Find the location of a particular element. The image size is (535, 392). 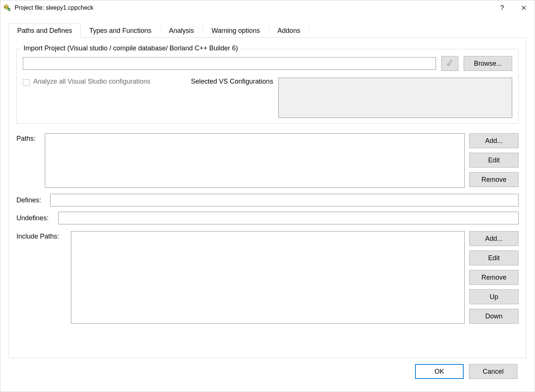

undefines-label: Undefines: is located at coordinates (35, 218).